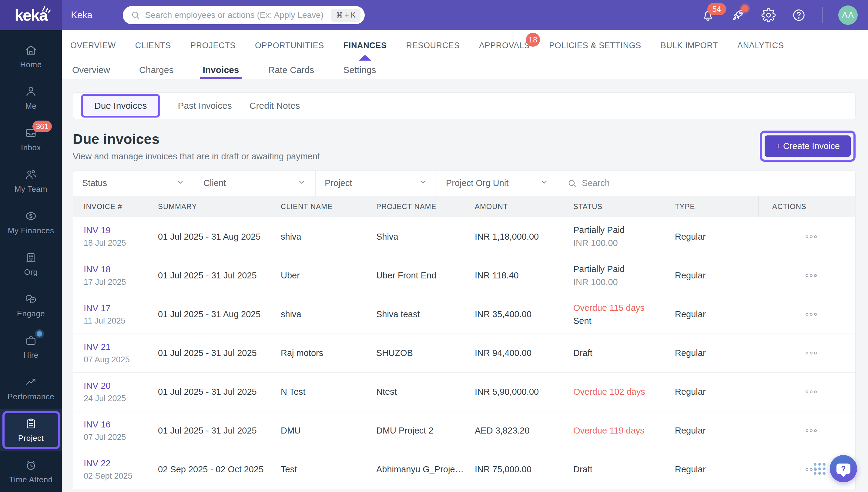 Image resolution: width=868 pixels, height=492 pixels. I want to click on tab-credit-notes: Credit Notes, so click(275, 106).